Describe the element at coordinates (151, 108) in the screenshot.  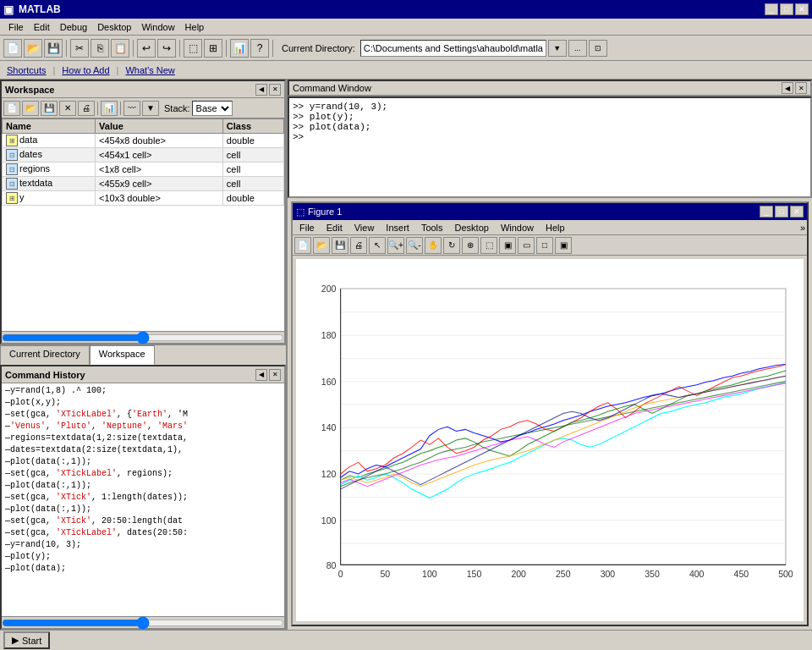
I see `ws-dropdown-btn: ▼` at that location.